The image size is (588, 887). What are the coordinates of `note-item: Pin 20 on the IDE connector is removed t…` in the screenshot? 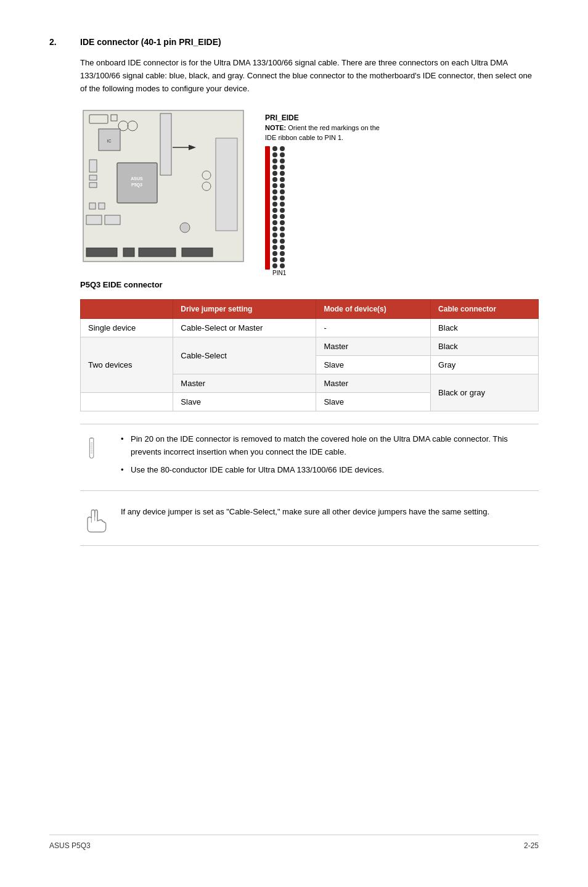 It's located at (330, 446).